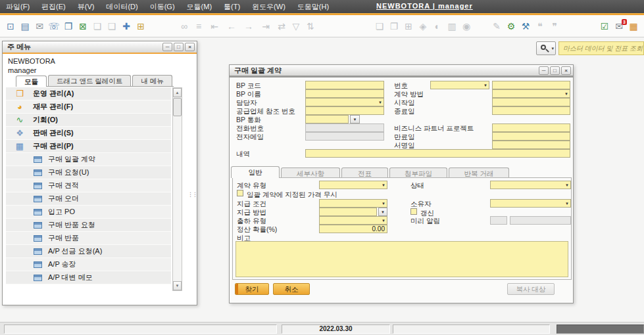 Image resolution: width=644 pixels, height=335 pixels. What do you see at coordinates (199, 26) in the screenshot?
I see `message-log-icon: ≡` at bounding box center [199, 26].